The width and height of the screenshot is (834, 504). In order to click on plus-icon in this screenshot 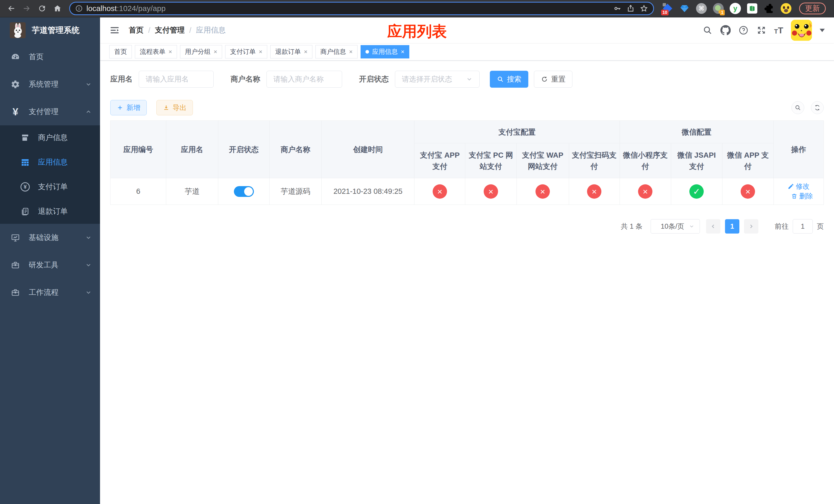, I will do `click(120, 108)`.